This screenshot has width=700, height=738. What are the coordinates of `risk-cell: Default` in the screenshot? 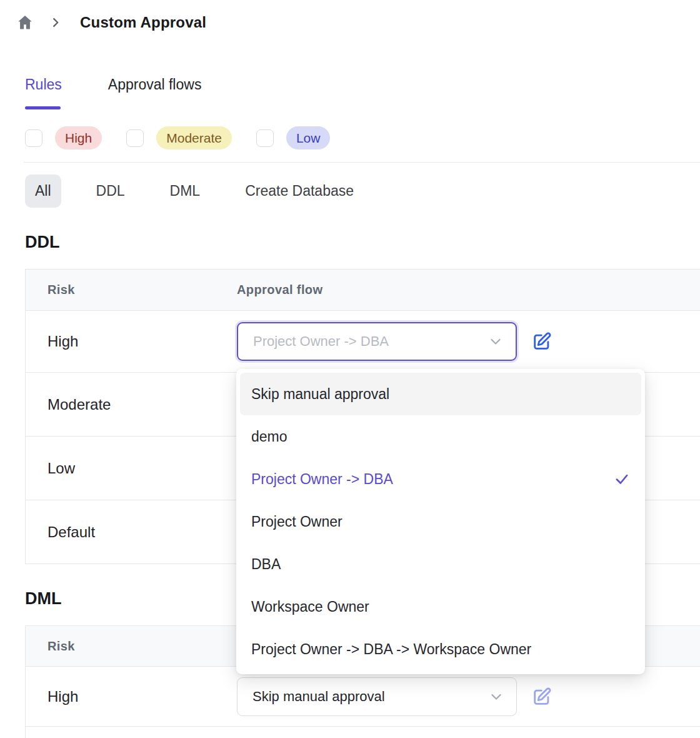 It's located at (131, 532).